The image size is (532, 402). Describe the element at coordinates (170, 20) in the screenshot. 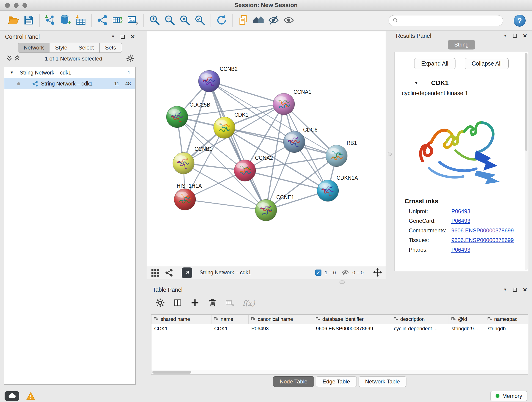

I see `zoom-out-icon` at that location.